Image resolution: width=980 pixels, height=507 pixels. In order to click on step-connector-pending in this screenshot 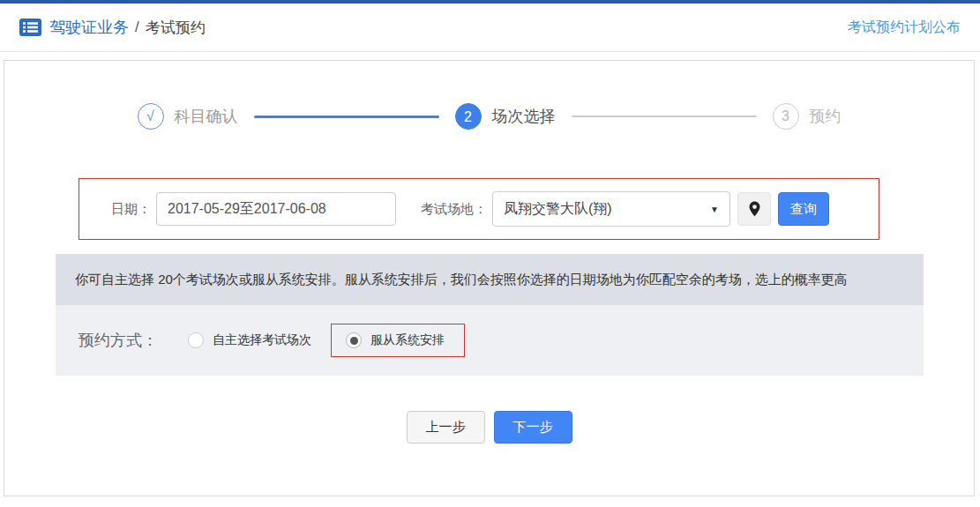, I will do `click(664, 116)`.